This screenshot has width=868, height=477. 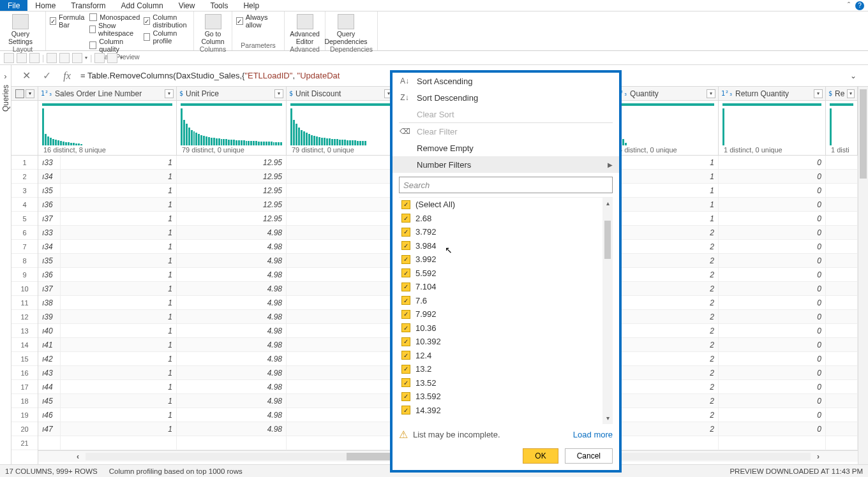 What do you see at coordinates (24, 443) in the screenshot?
I see `row-number: 21` at bounding box center [24, 443].